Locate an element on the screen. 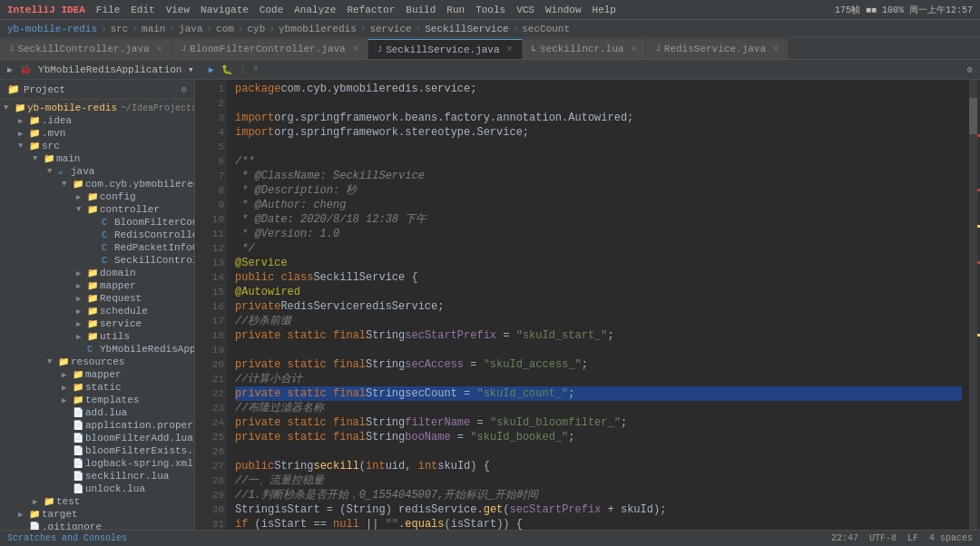 The height and width of the screenshot is (546, 980). sidebar-settings-icon: ⚙ is located at coordinates (184, 90).